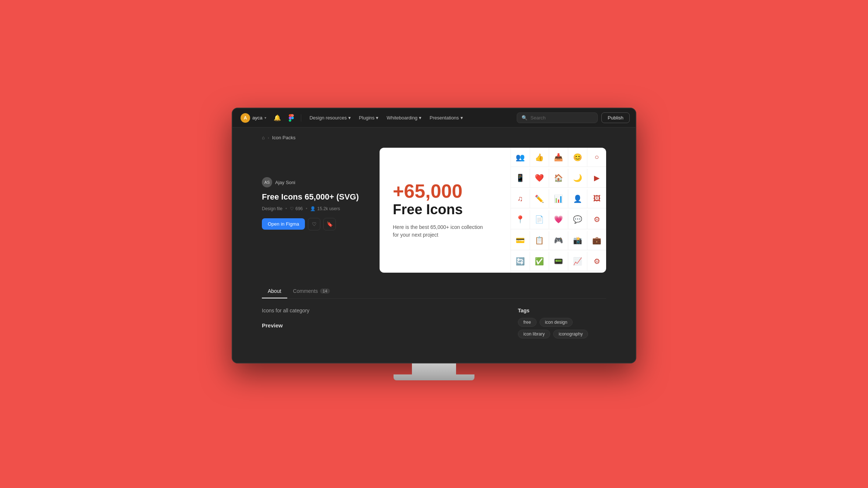 This screenshot has width=868, height=488. What do you see at coordinates (313, 224) in the screenshot?
I see `action-row: Open in Figma ♡ 🔖` at bounding box center [313, 224].